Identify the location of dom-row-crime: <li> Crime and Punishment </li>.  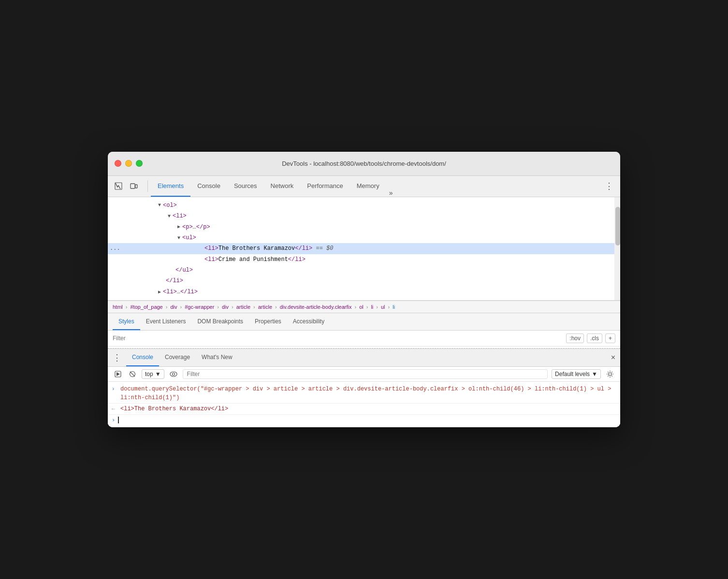
(364, 260).